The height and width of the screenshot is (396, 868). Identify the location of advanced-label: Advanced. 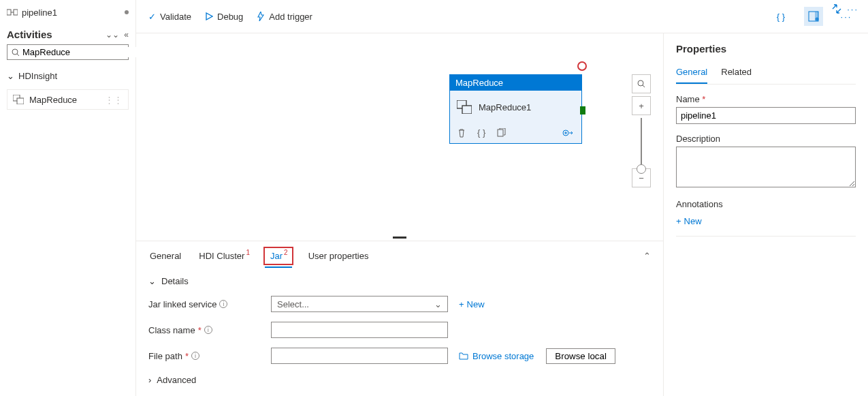
(176, 380).